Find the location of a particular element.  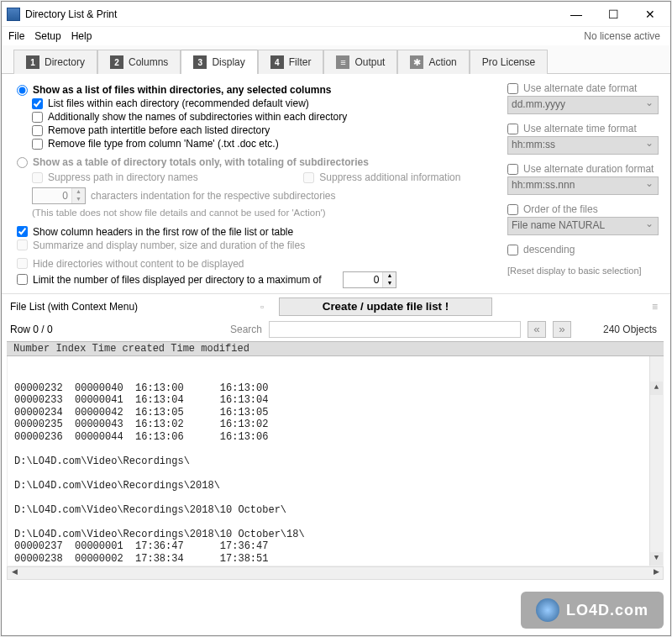

globe-icon is located at coordinates (548, 610).